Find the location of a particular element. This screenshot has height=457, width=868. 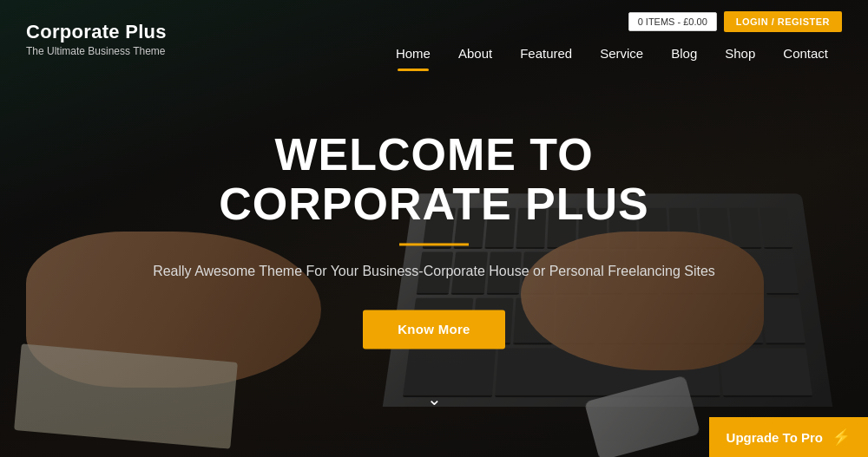

nav-item-shop: Shop is located at coordinates (740, 54).